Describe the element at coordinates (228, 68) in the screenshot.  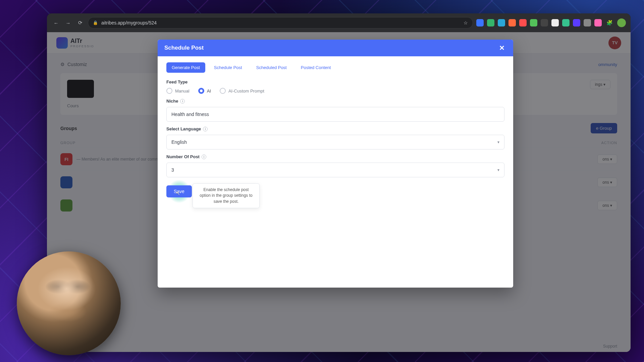
I see `tab-schedule-post: Schedule Post` at that location.